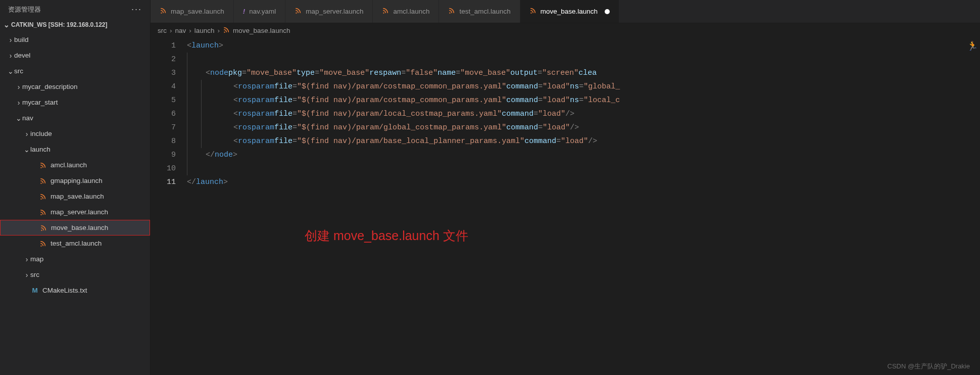  I want to click on tab: map_save.launch, so click(192, 11).